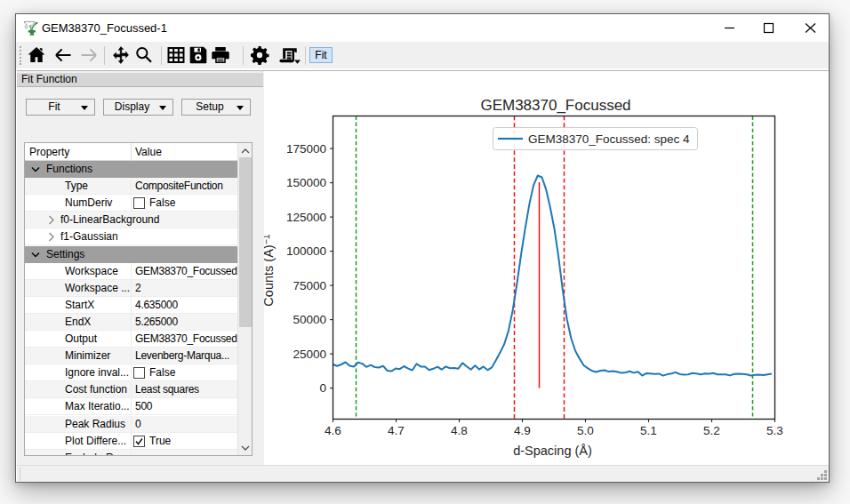 This screenshot has height=504, width=850. What do you see at coordinates (459, 430) in the screenshot?
I see `svg-text: 4.8` at bounding box center [459, 430].